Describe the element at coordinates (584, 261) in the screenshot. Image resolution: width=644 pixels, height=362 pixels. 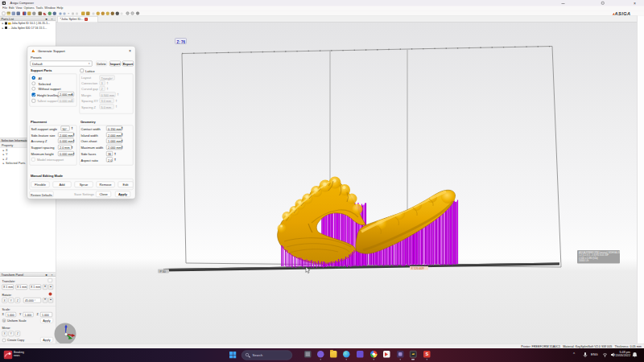
I see `svg-text: 10000 L/h` at that location.